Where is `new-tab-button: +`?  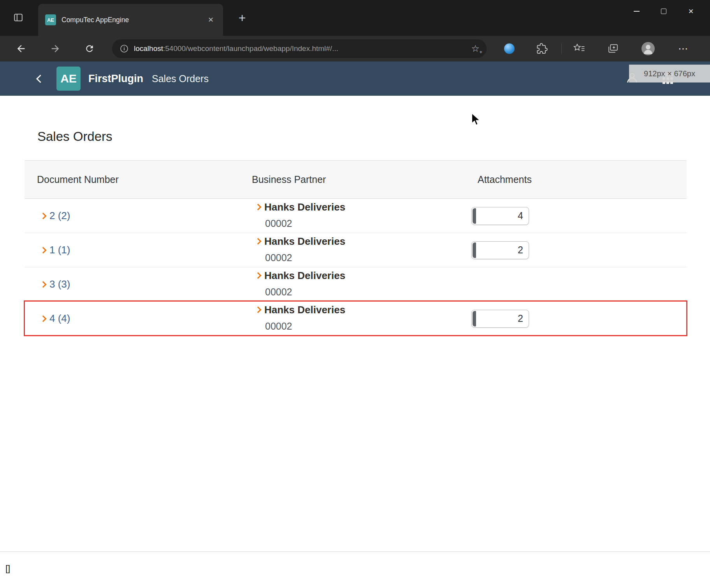 new-tab-button: + is located at coordinates (242, 18).